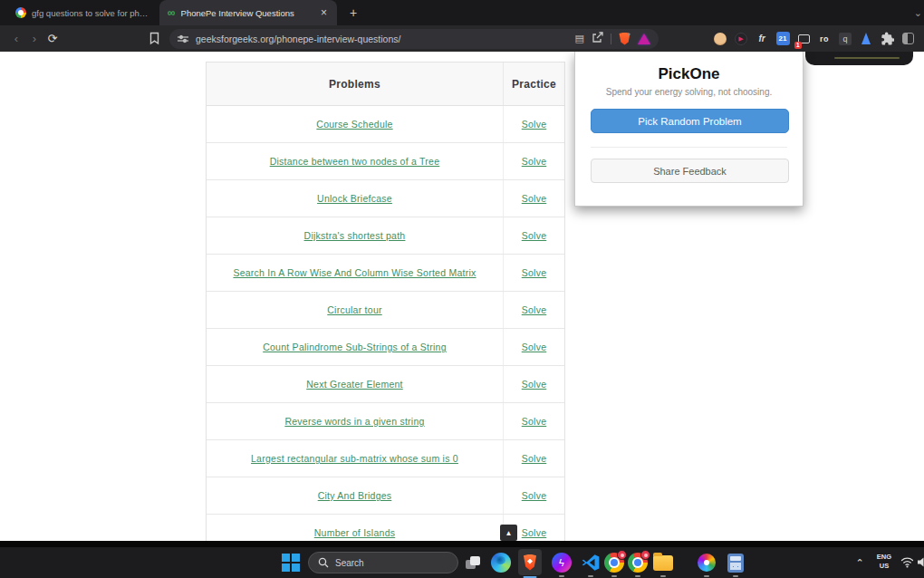 The image size is (924, 578). I want to click on table-row: City And Bridges Solve, so click(386, 496).